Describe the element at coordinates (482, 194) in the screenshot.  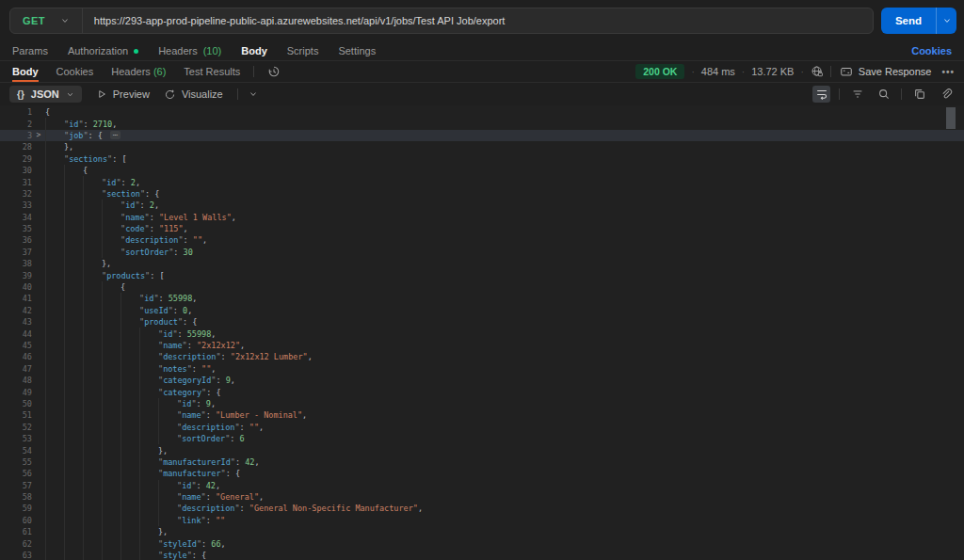
I see `code-line: 32"section": {` at that location.